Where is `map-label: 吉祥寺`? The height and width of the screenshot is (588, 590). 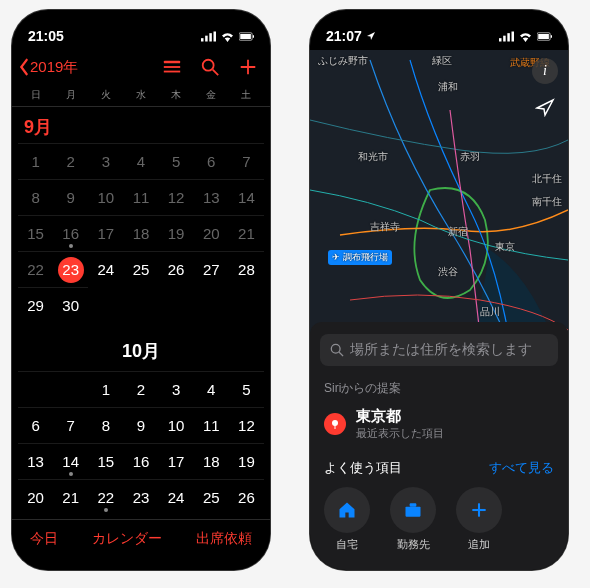 map-label: 吉祥寺 is located at coordinates (385, 227).